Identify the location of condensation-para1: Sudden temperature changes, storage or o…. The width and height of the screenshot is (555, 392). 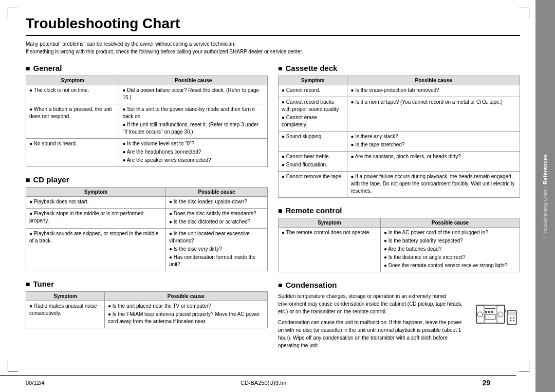
(373, 304).